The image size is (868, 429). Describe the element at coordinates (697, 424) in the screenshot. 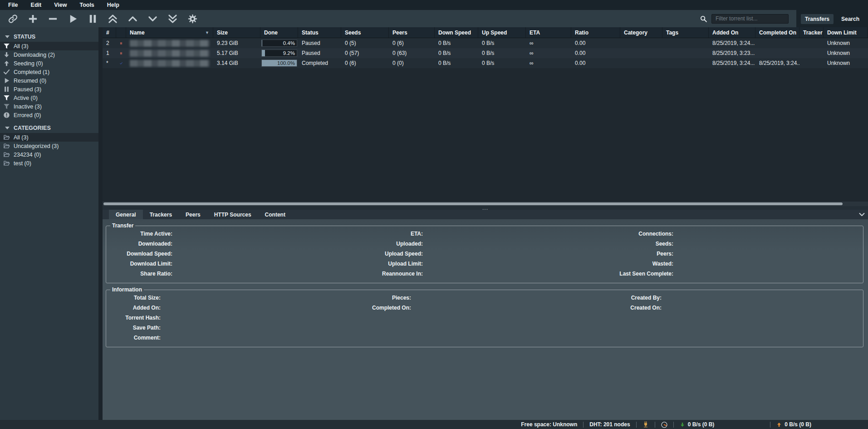

I see `global-download-speed: 0 B/s (0 B)` at that location.